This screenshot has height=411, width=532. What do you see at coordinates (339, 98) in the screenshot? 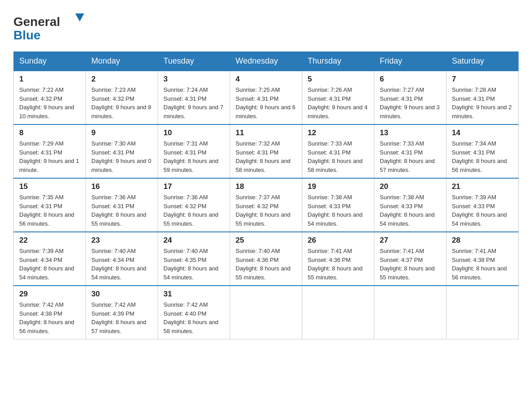
I see `calendar-day-cell: 5 Sunrise: 7:26 AM Sunset: 4:31 PM Dayli…` at bounding box center [339, 98].